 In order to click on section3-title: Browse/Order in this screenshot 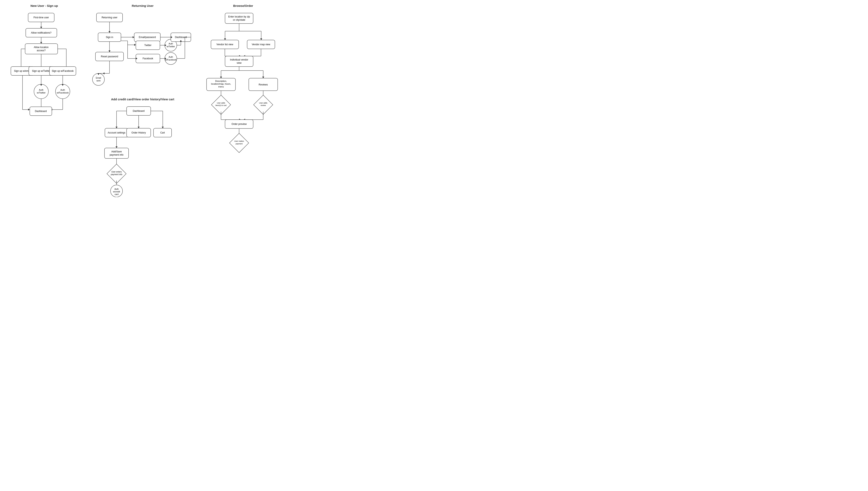, I will do `click(243, 6)`.